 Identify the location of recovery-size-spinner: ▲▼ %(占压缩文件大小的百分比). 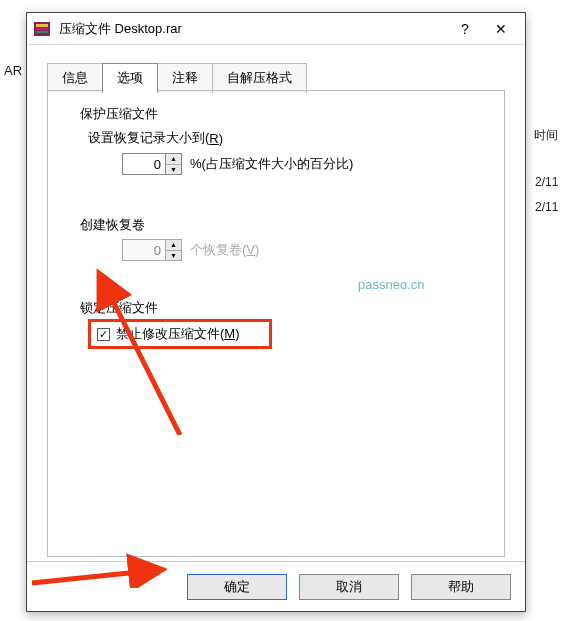
(238, 164).